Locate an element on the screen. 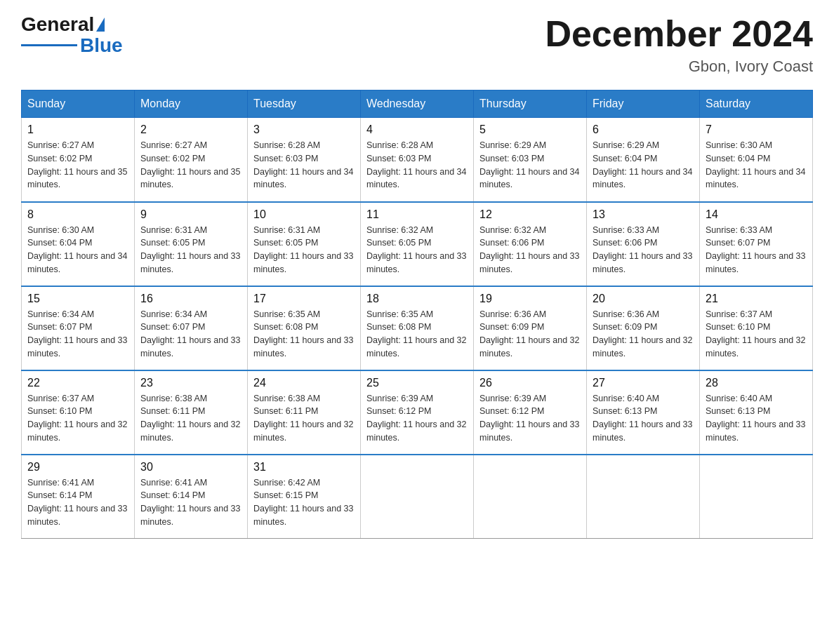  logo: General Blue is located at coordinates (72, 35).